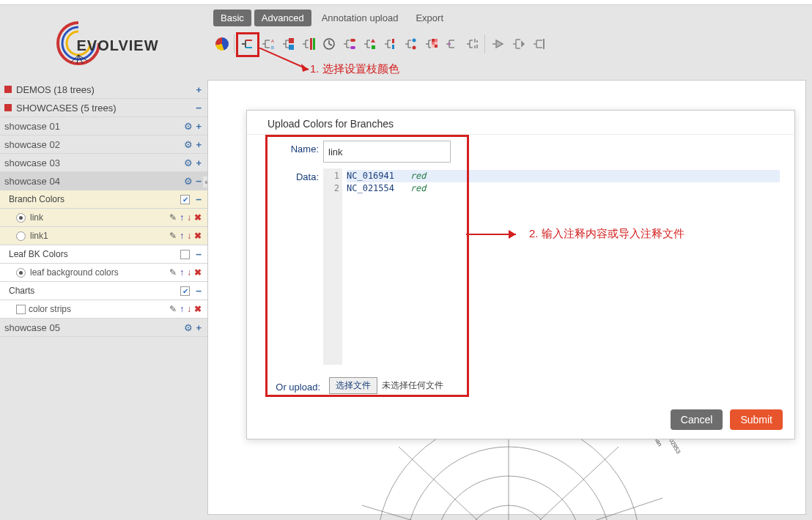 The width and height of the screenshot is (812, 520). I want to click on dot-plot-icon, so click(411, 44).